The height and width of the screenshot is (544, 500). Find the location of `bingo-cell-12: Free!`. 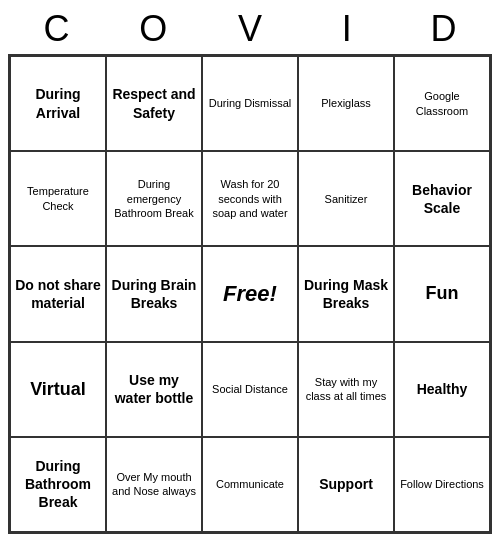

bingo-cell-12: Free! is located at coordinates (250, 294).